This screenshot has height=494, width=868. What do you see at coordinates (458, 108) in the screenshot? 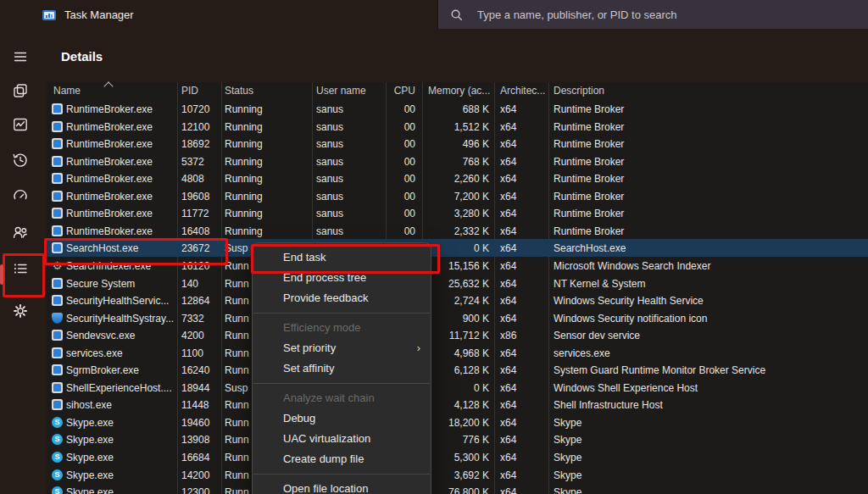
I see `process-row: RuntimeBroker.exe10720Runningsanus00688 …` at bounding box center [458, 108].